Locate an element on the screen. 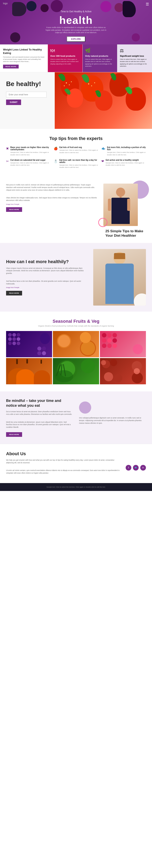 The width and height of the screenshot is (152, 868). tip-4-text: Sample text. Click to select the textbox… is located at coordinates (30, 164).